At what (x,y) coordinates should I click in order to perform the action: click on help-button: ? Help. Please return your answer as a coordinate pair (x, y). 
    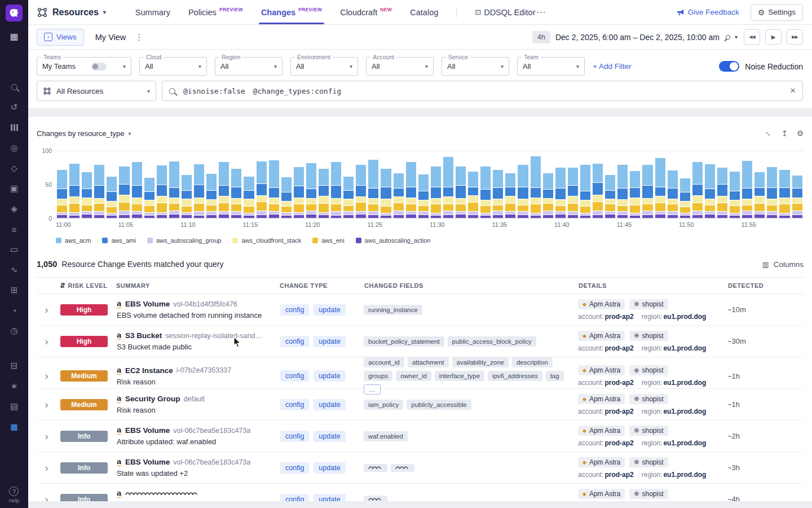
    Looking at the image, I should click on (15, 495).